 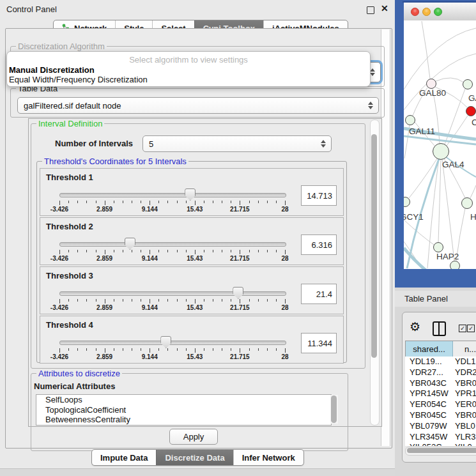 I want to click on gear-icon: ⚙, so click(x=415, y=327).